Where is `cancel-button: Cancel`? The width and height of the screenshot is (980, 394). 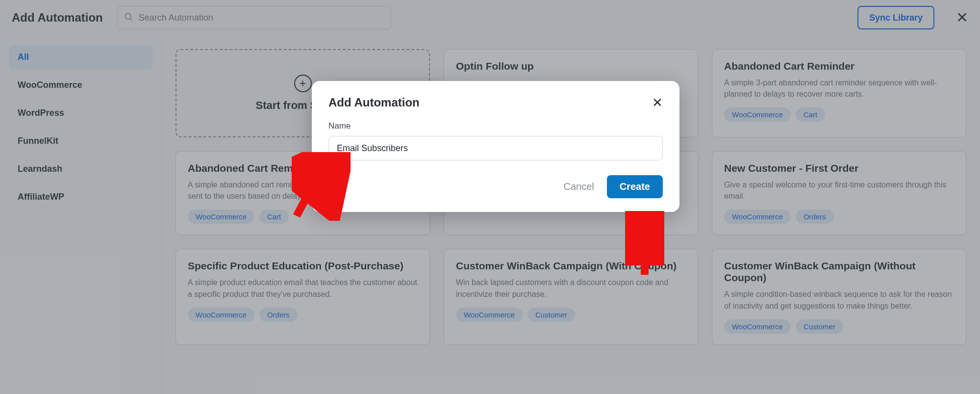
cancel-button: Cancel is located at coordinates (578, 186).